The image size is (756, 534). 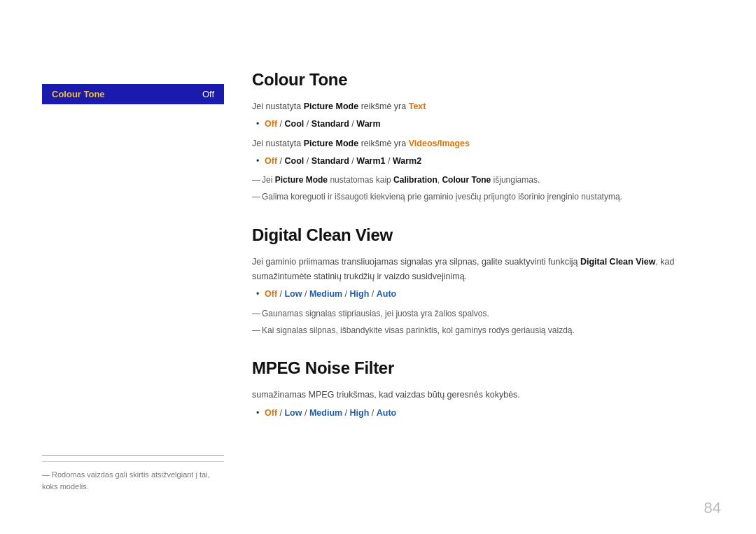 I want to click on digital-clean-view-title: Digital Clean View, so click(x=483, y=235).